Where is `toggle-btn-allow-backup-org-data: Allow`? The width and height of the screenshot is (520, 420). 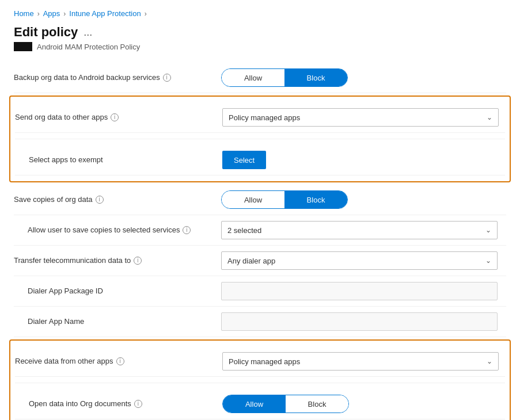
toggle-btn-allow-backup-org-data: Allow is located at coordinates (253, 78).